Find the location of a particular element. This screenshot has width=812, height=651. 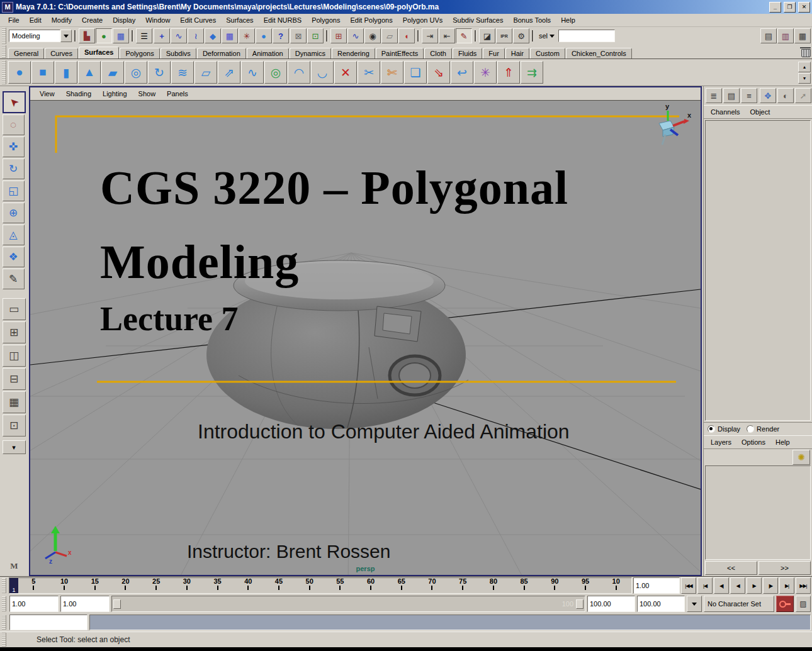

channel-box-empty-area is located at coordinates (758, 270).